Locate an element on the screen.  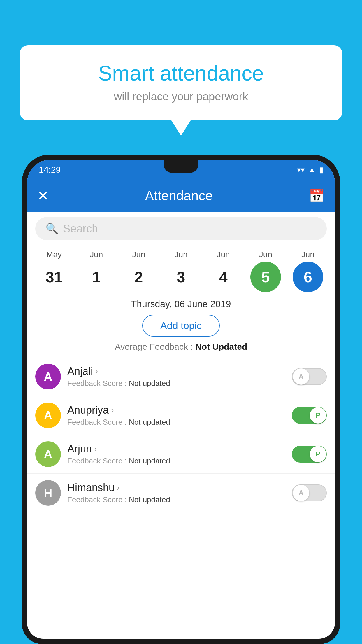
student-info: Himanshu ›Feedback Score : Not updated is located at coordinates (176, 493).